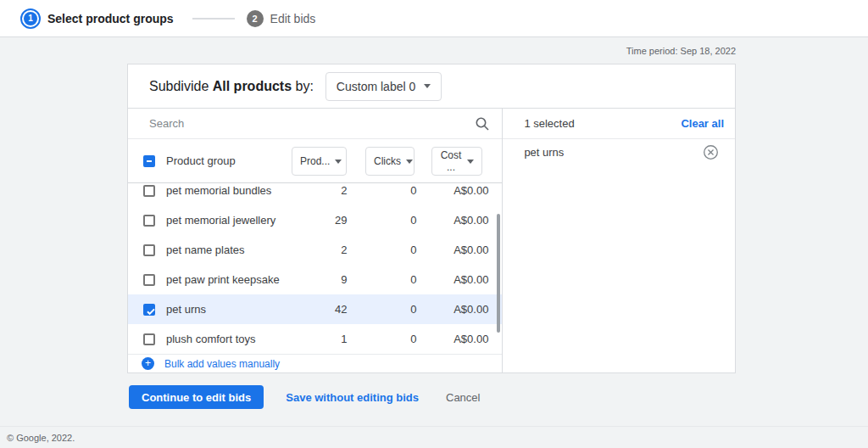 The image size is (868, 448). I want to click on select-all-checkbox, so click(149, 161).